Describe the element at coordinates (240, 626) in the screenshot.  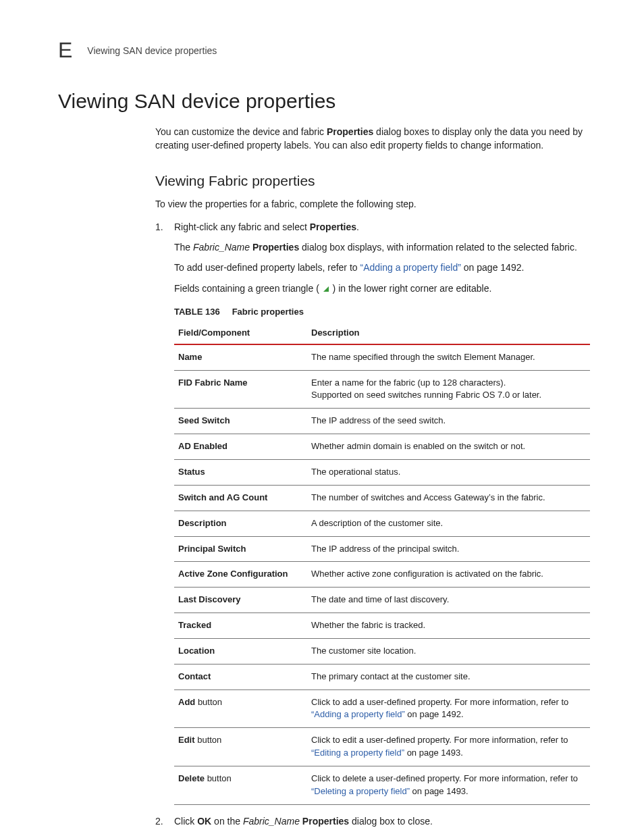
I see `field-cell: Tracked` at that location.